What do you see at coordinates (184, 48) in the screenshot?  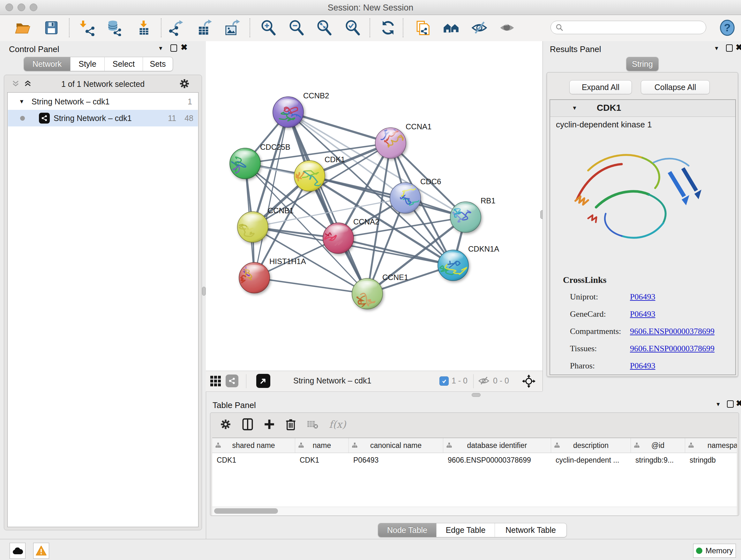 I see `control-panel-close-button: ✖` at bounding box center [184, 48].